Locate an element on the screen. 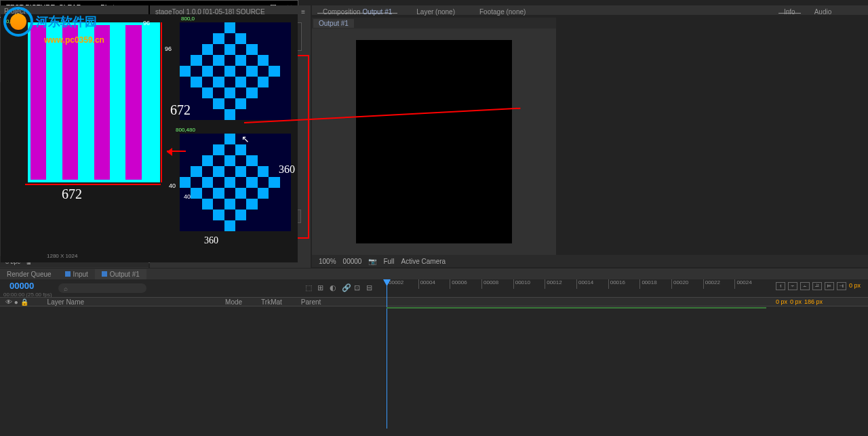  watermark-icon is located at coordinates (18, 22).